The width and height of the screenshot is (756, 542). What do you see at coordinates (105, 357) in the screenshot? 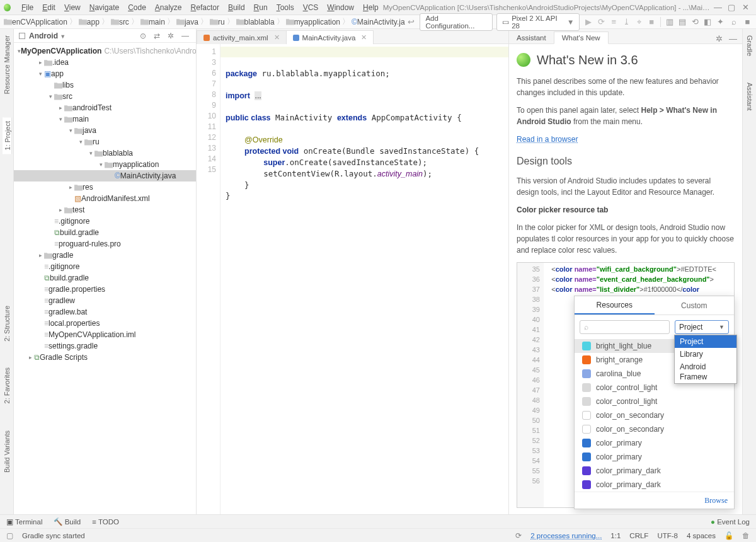
I see `tree-node: ▸⧉ Gradle Scripts` at bounding box center [105, 357].